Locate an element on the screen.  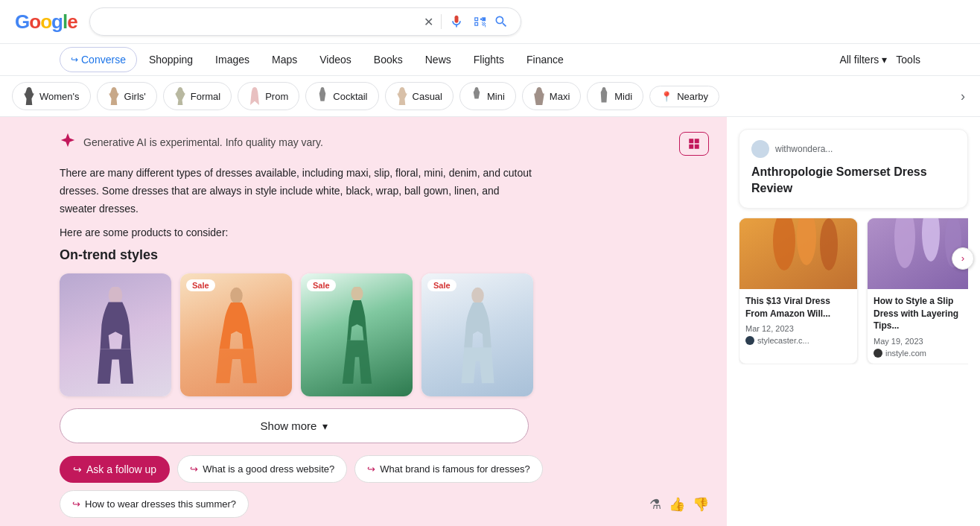
chip-midi-label: Midi is located at coordinates (623, 97).